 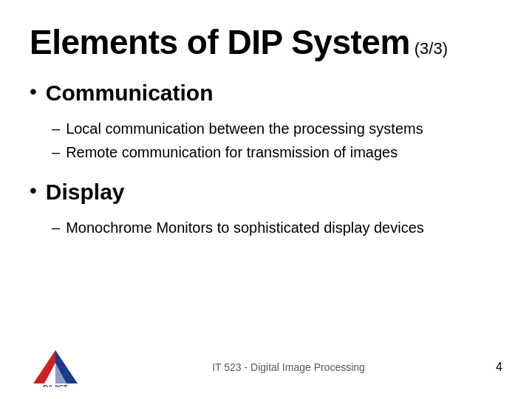 What do you see at coordinates (266, 93) in the screenshot?
I see `bullet-communication: • Communication` at bounding box center [266, 93].